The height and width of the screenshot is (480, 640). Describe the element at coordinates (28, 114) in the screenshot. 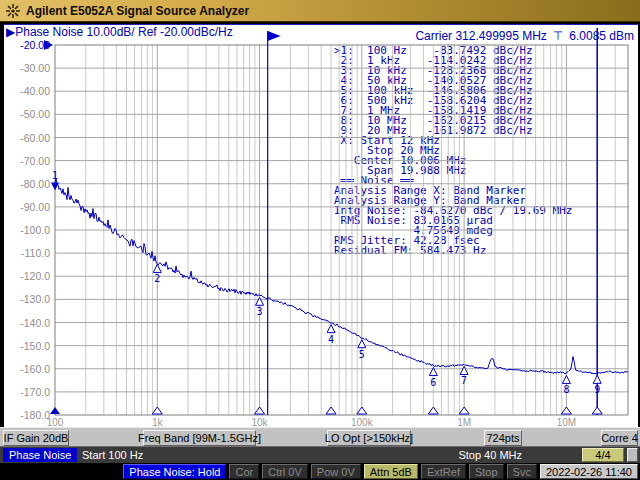

I see `y-tick-label: -50.00` at that location.